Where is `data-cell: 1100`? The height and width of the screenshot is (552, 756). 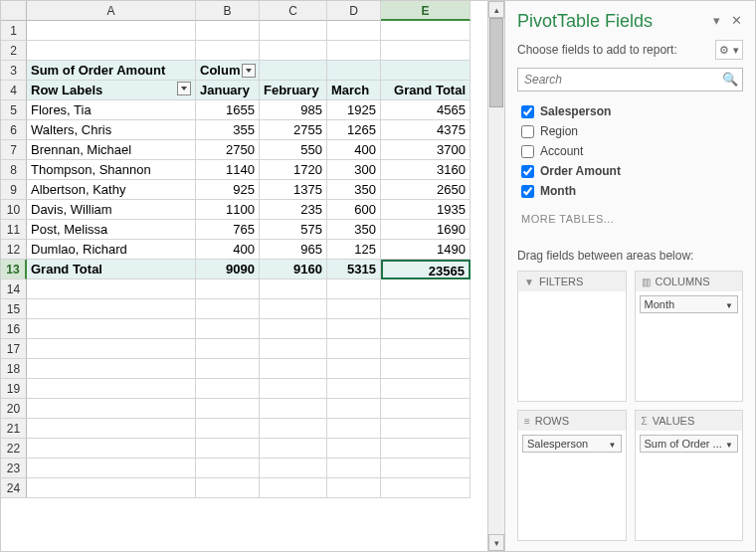
data-cell: 1100 is located at coordinates (228, 210).